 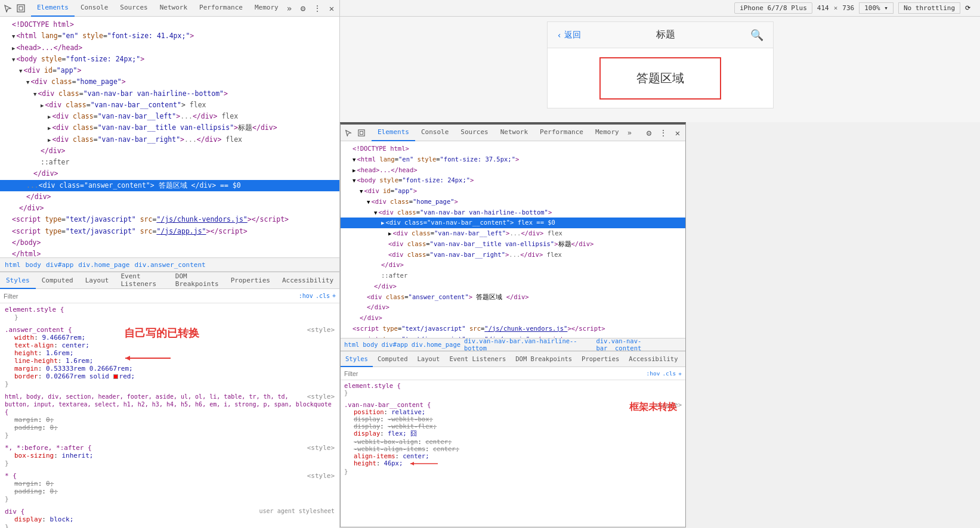 What do you see at coordinates (334, 296) in the screenshot?
I see `add-style: +` at bounding box center [334, 296].